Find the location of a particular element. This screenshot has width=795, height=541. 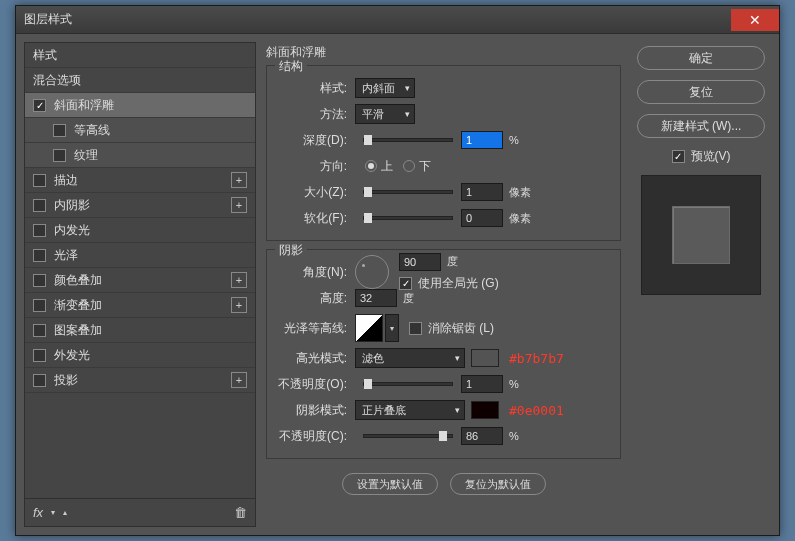

shadow-mode-label: 阴影模式: is located at coordinates (312, 410).